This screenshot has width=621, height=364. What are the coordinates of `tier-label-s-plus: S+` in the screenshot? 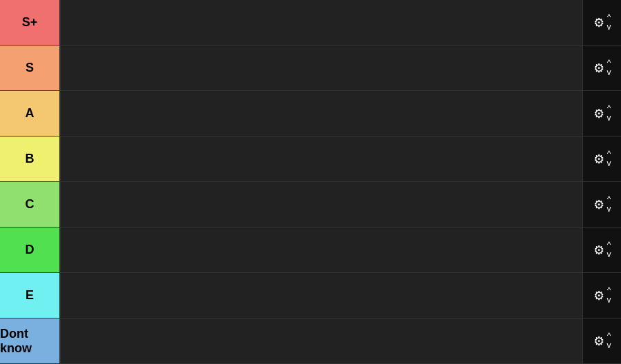 It's located at (30, 22).